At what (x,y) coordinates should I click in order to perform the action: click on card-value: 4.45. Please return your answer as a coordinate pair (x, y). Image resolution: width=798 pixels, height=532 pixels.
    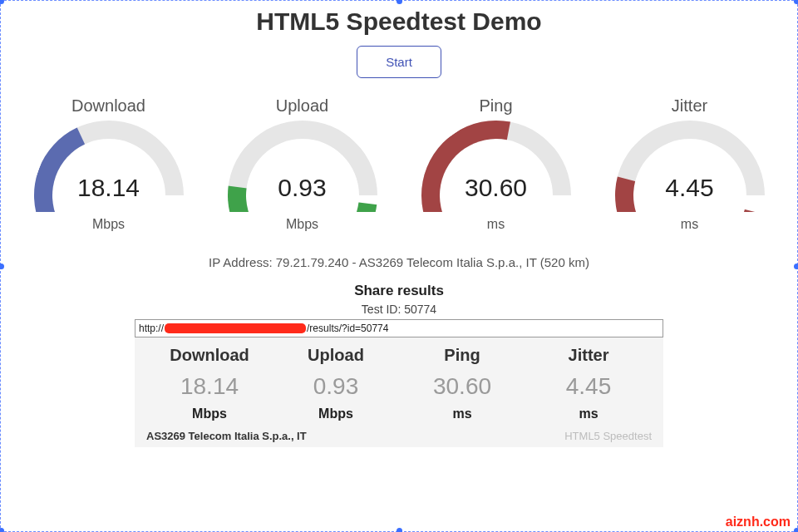
    Looking at the image, I should click on (589, 387).